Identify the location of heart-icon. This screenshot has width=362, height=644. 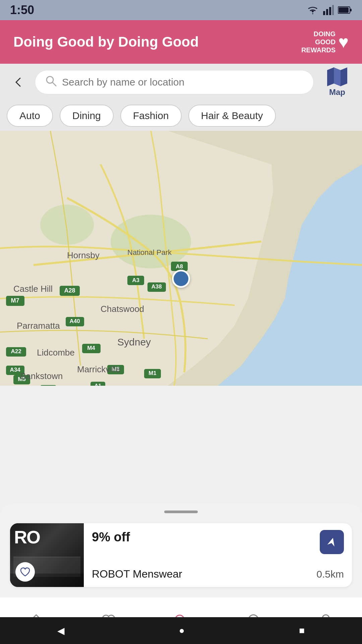
(25, 572).